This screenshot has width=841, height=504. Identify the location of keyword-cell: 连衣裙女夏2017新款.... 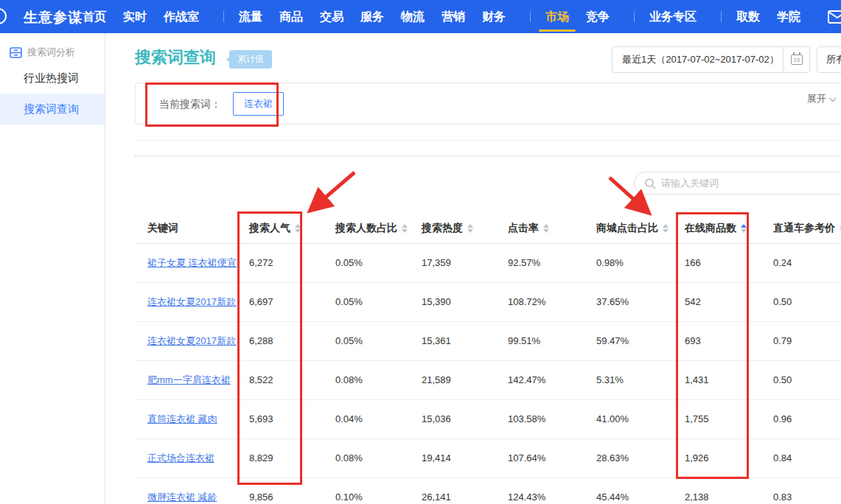
(186, 340).